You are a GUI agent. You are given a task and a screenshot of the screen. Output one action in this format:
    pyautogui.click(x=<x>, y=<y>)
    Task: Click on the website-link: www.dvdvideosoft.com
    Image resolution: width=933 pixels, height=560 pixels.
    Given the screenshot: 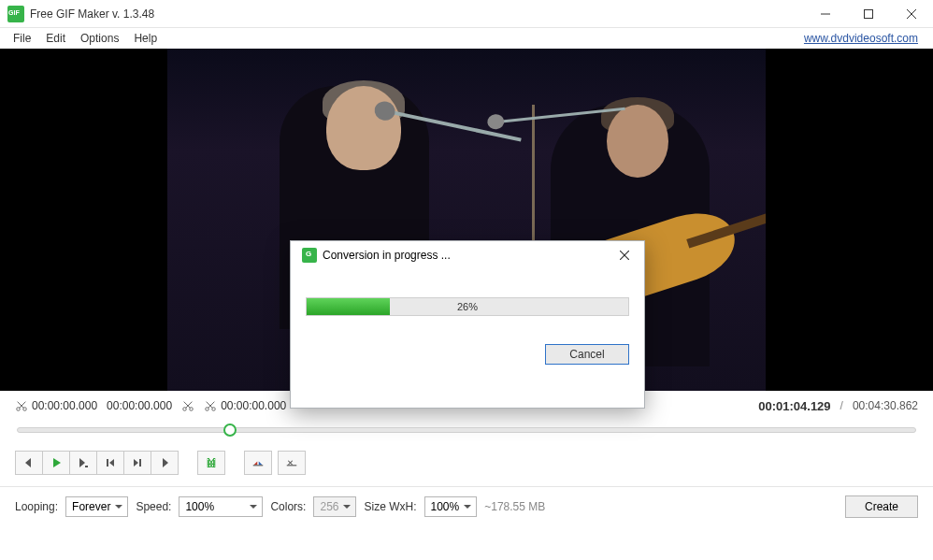 What is the action you would take?
    pyautogui.click(x=866, y=38)
    